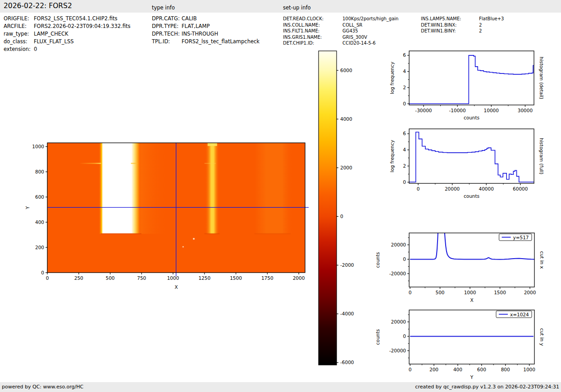 This screenshot has height=392, width=561. Describe the element at coordinates (467, 269) in the screenshot. I see `cut_in_x-canvas: 0500100015002000-20000020000Xcountscut i…` at that location.